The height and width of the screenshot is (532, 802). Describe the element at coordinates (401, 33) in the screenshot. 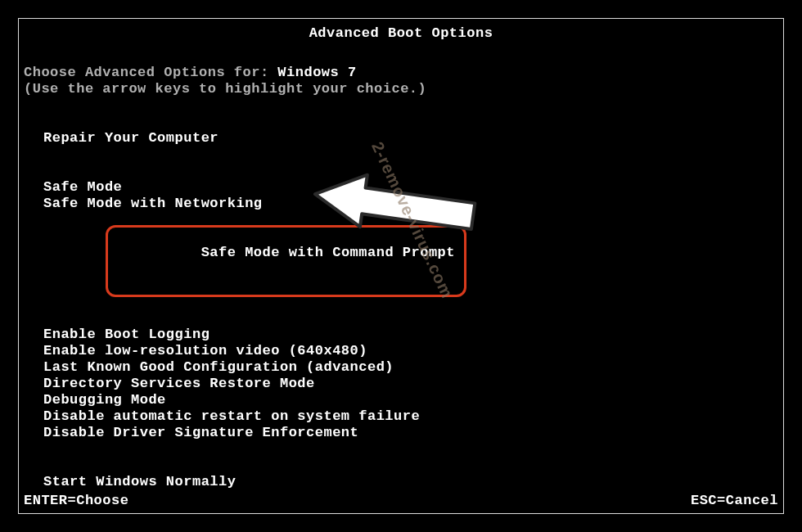

I see `screen-title: Advanced Boot Options` at that location.